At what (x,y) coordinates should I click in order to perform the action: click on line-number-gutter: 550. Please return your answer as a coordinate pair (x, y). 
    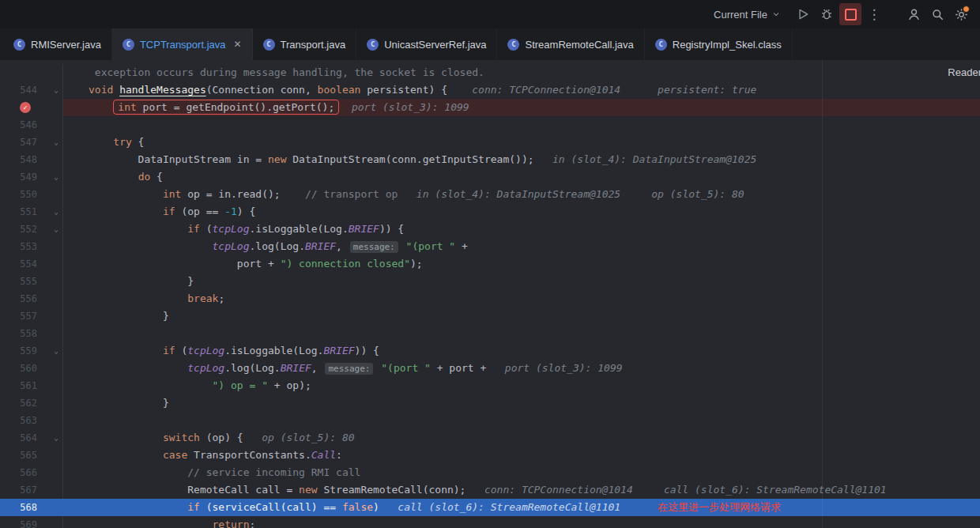
    Looking at the image, I should click on (32, 194).